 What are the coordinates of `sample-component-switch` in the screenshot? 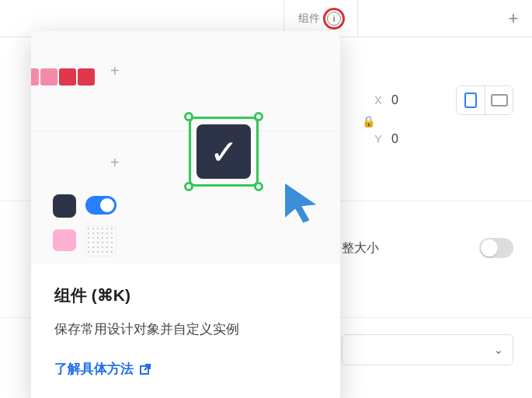 It's located at (101, 205).